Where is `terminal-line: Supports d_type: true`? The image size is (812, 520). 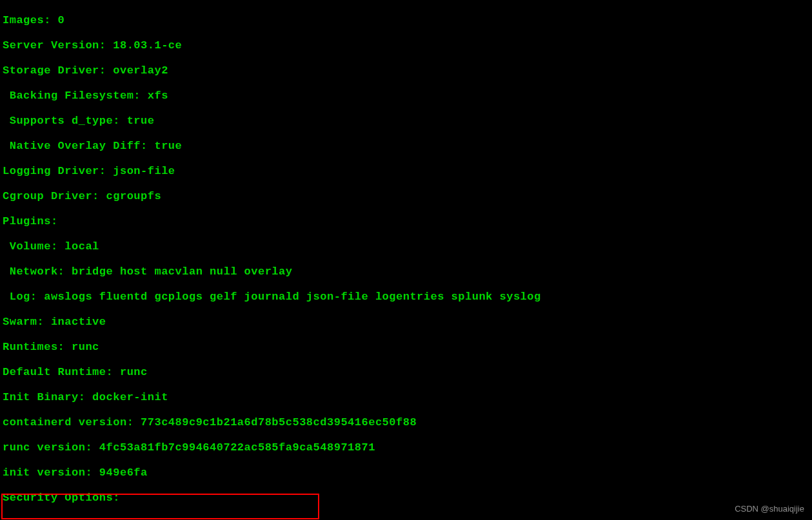
terminal-line: Supports d_type: true is located at coordinates (406, 121).